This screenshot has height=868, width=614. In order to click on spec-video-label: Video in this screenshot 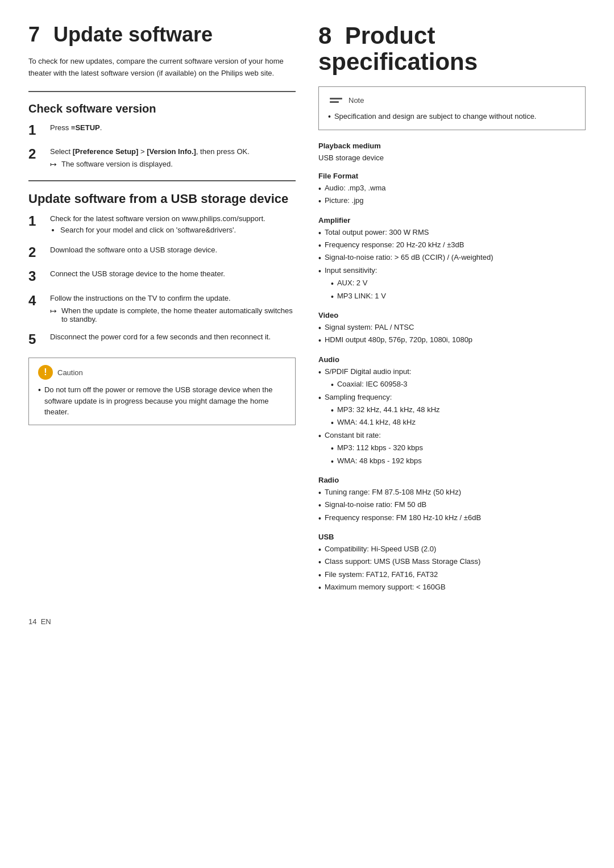, I will do `click(452, 315)`.